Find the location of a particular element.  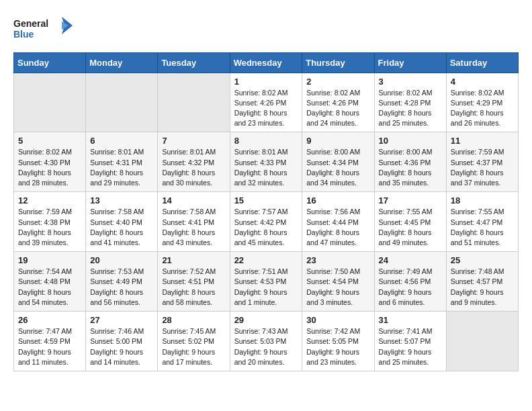

week-row-2: 5Sunrise: 8:02 AMSunset: 4:30 PMDaylight… is located at coordinates (266, 163).